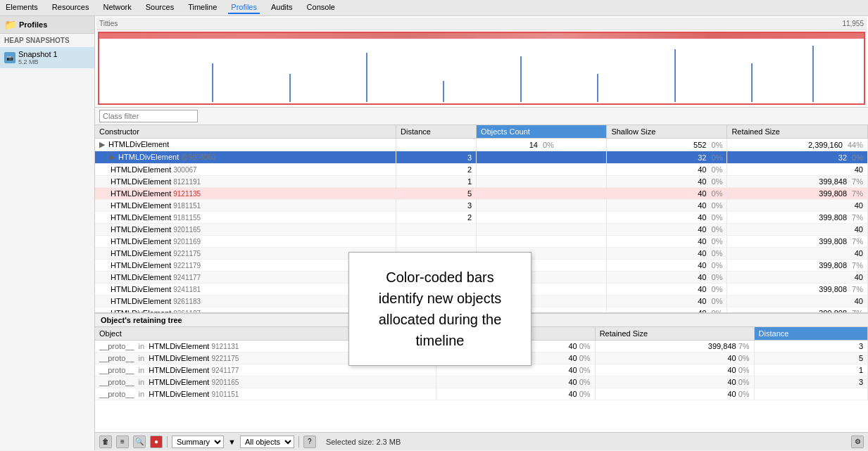 This screenshot has width=868, height=451. What do you see at coordinates (38, 62) in the screenshot?
I see `snapshot-size: 5.2 MB` at bounding box center [38, 62].